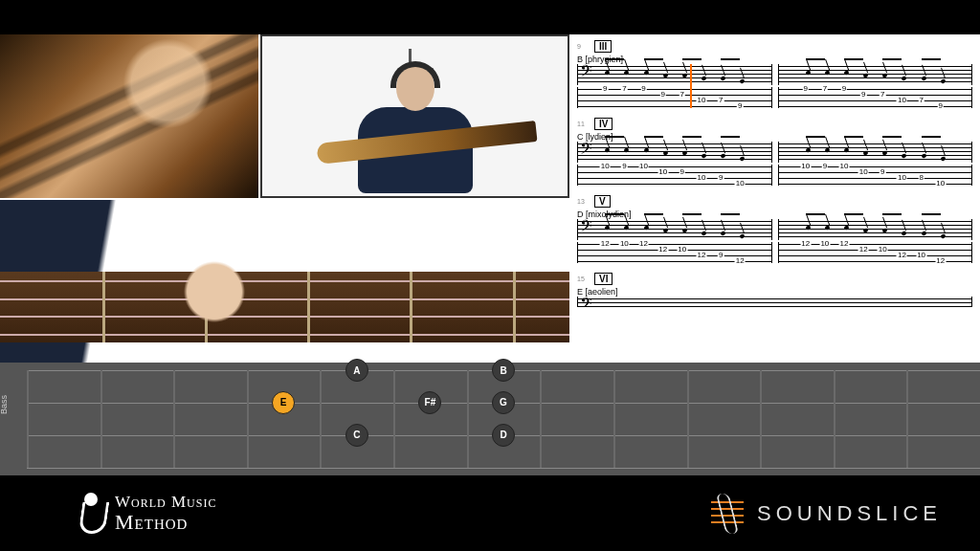 Image resolution: width=980 pixels, height=551 pixels. I want to click on fretboard-note: F#, so click(430, 403).